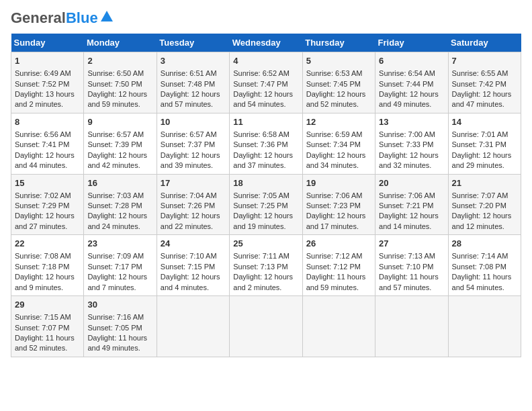  What do you see at coordinates (266, 204) in the screenshot?
I see `calendar-cell: 18Sunrise: 7:05 AMSunset: 7:25 PMDayligh…` at bounding box center [266, 204].